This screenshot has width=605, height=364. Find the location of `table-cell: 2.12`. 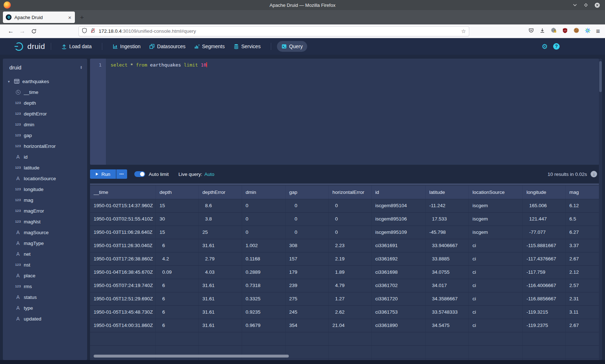

table-cell: 2.12 is located at coordinates (582, 272).